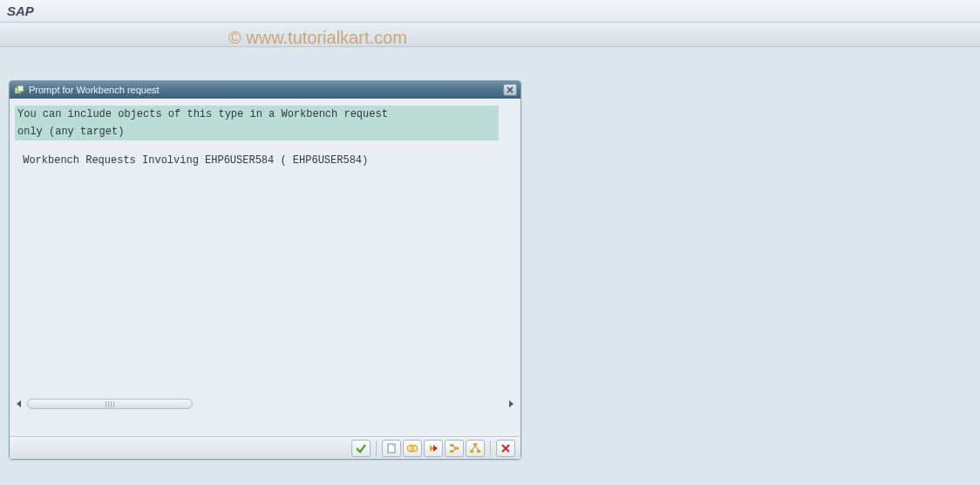 This screenshot has width=980, height=485. I want to click on dialog-footer, so click(265, 447).